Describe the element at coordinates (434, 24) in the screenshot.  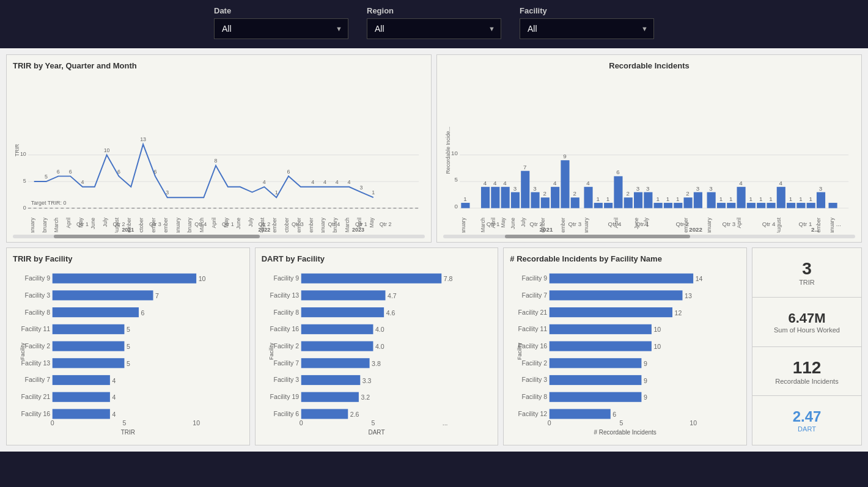
I see `header: Date All Region All Facility All` at that location.